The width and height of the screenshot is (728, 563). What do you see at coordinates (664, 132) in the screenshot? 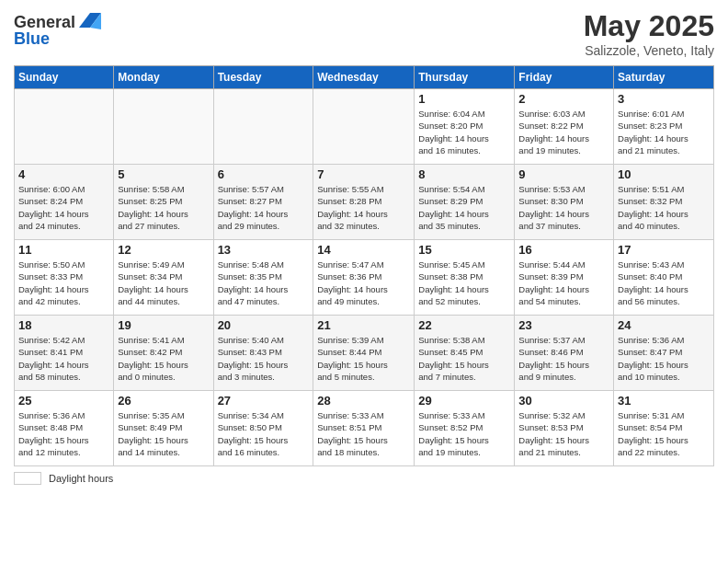
I see `day-info: Sunrise: 6:01 AM Sunset: 8:23 PM Dayligh…` at bounding box center [664, 132].